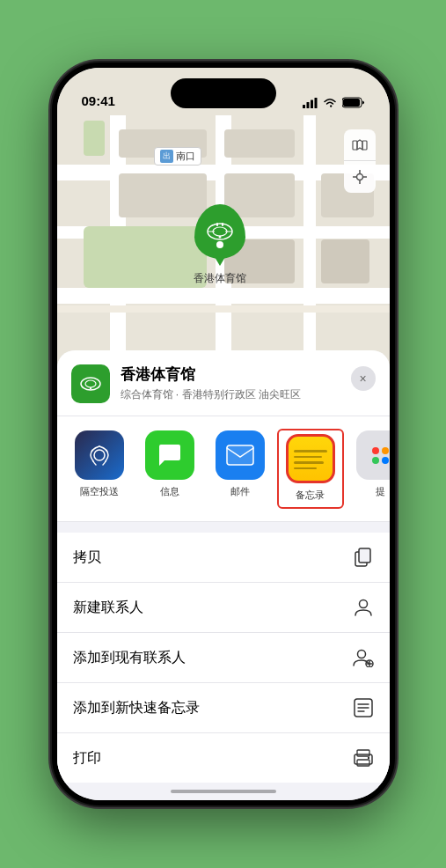 Image resolution: width=446 pixels, height=868 pixels. What do you see at coordinates (129, 658) in the screenshot?
I see `add-existing-label: 添加到现有联系人` at bounding box center [129, 658].